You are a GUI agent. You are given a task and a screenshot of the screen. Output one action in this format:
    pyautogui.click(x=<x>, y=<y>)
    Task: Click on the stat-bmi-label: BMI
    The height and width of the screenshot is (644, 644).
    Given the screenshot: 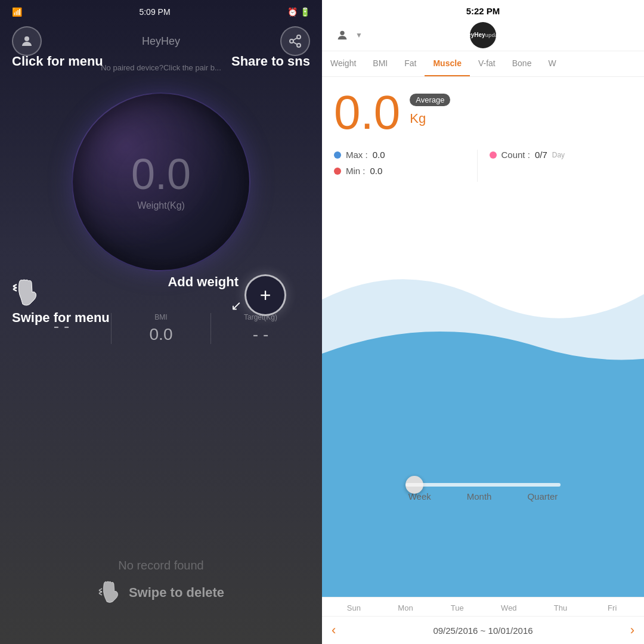 What is the action you would take?
    pyautogui.click(x=161, y=317)
    